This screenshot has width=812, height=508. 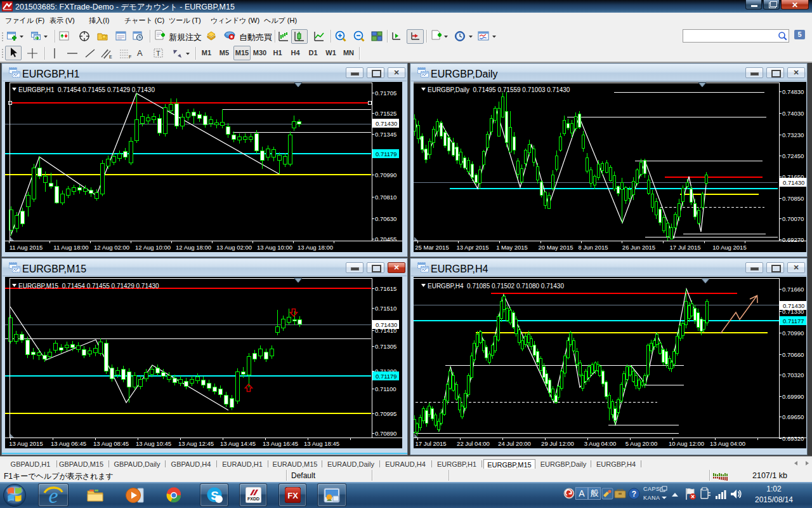 What do you see at coordinates (315, 248) in the screenshot?
I see `svg-text: 13 Aug 18:00` at bounding box center [315, 248].